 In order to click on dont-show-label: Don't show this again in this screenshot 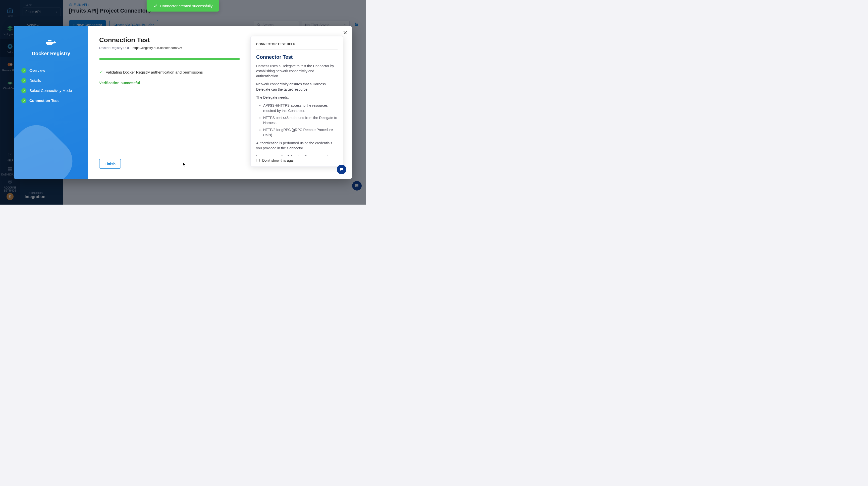, I will do `click(279, 160)`.